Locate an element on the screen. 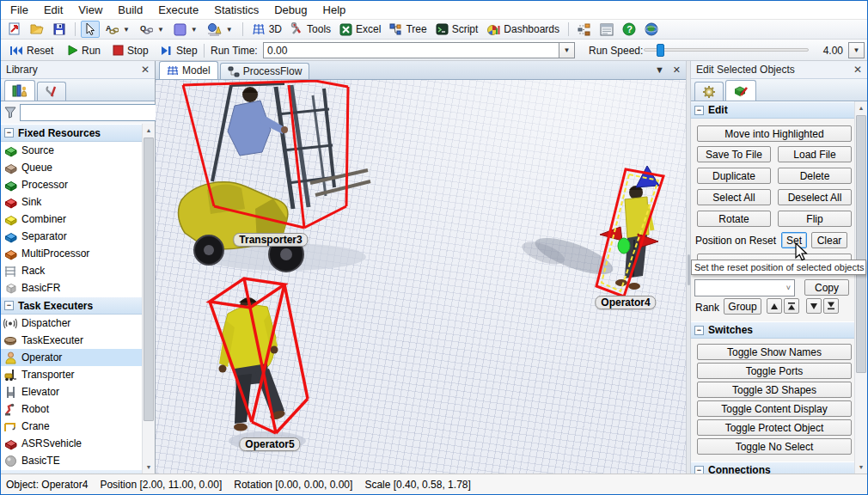 This screenshot has height=495, width=868. run-time-input is located at coordinates (411, 50).